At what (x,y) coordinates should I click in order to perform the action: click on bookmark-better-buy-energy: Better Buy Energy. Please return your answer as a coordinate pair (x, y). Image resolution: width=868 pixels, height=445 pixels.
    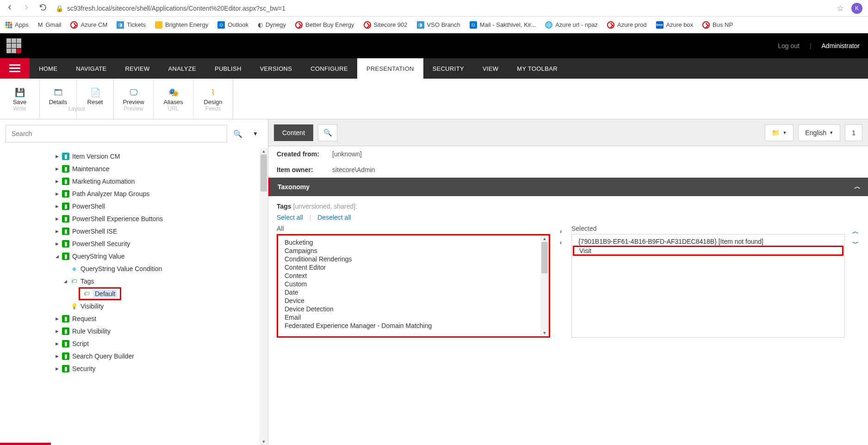
    Looking at the image, I should click on (325, 25).